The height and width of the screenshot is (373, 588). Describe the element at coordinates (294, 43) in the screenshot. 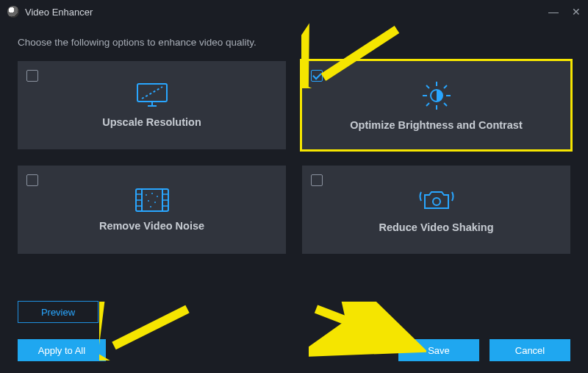

I see `instruction-text: Choose the following options to enhance …` at that location.